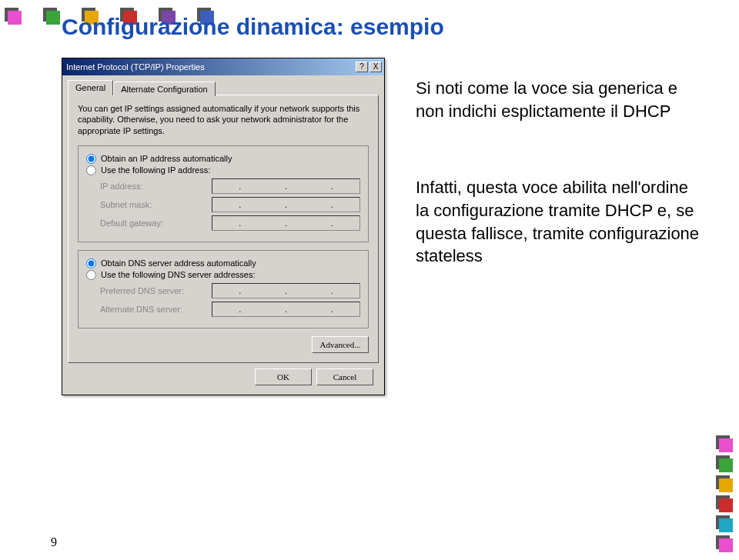 The width and height of the screenshot is (739, 560). I want to click on tab-alternate-configuration: Alternate Configuration, so click(165, 89).